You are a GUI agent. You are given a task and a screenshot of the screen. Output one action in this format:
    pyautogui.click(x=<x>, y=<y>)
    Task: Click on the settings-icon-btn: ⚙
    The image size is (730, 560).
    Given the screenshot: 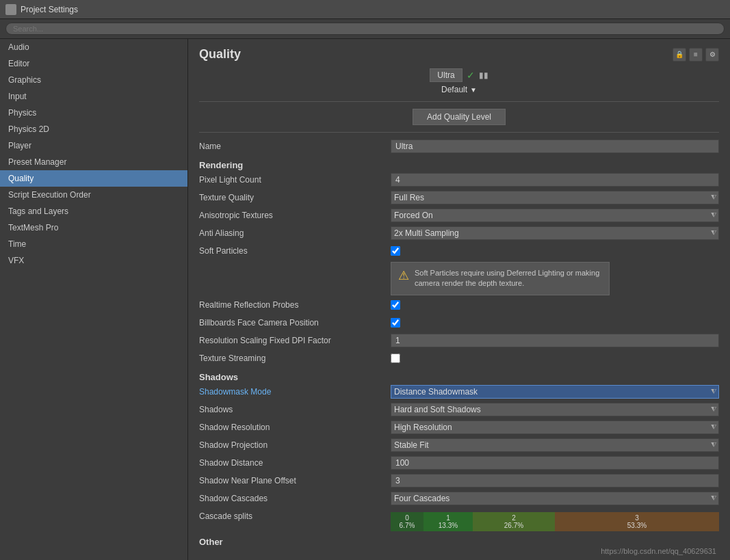 What is the action you would take?
    pyautogui.click(x=712, y=55)
    